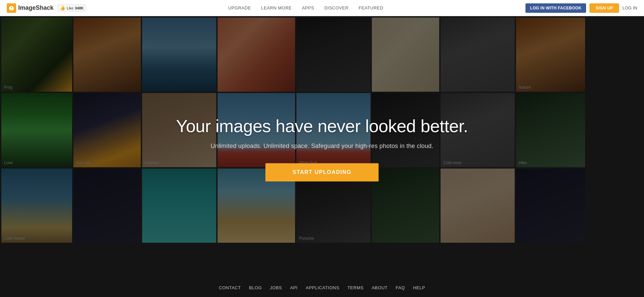  I want to click on footer-link-api: API, so click(294, 288).